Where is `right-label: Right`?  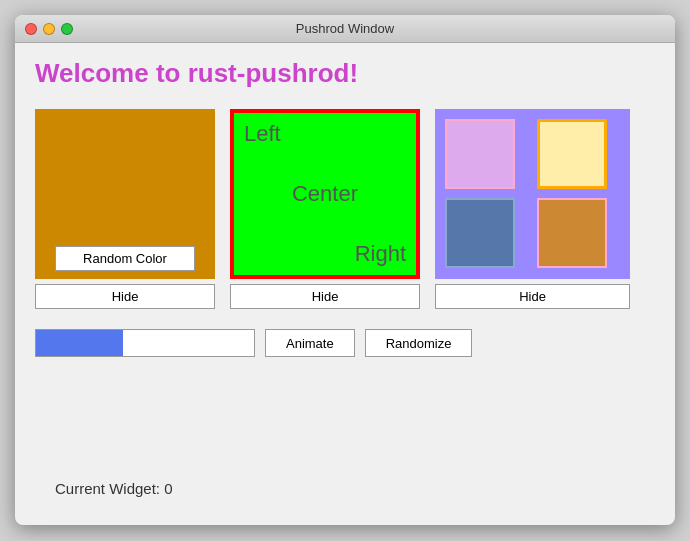 right-label: Right is located at coordinates (380, 254).